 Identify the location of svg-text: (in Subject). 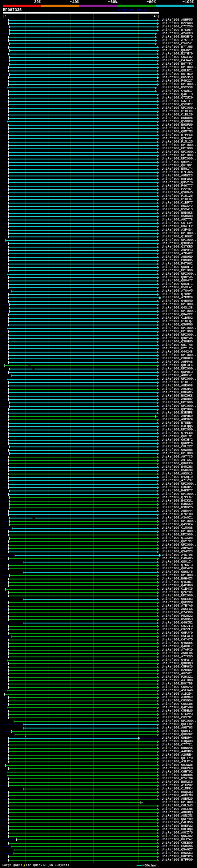
(59, 865).